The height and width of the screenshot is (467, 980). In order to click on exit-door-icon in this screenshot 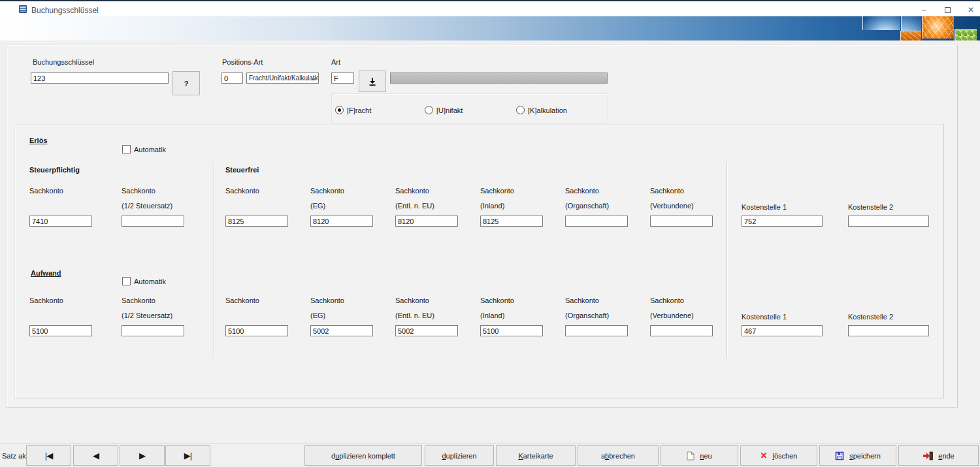, I will do `click(928, 456)`.